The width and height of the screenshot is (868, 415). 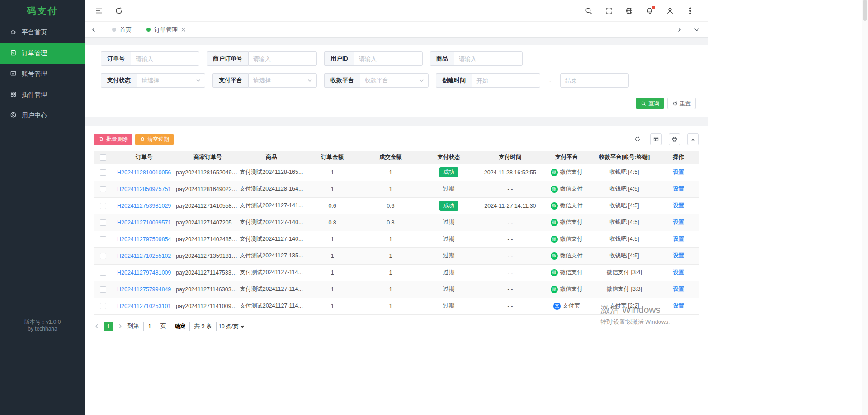 What do you see at coordinates (333, 256) in the screenshot?
I see `order-amount: 1` at bounding box center [333, 256].